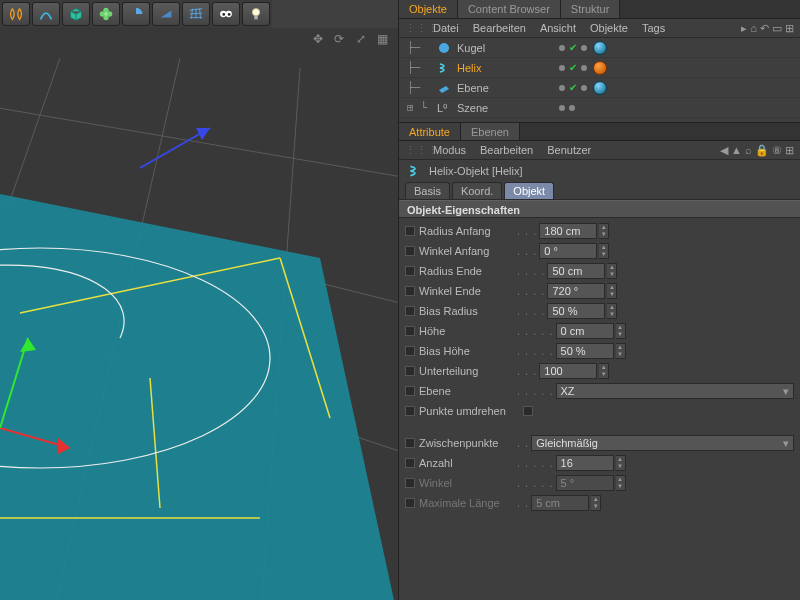 Image resolution: width=800 pixels, height=600 pixels. What do you see at coordinates (585, 331) in the screenshot?
I see `value-input: 0 cm` at bounding box center [585, 331].